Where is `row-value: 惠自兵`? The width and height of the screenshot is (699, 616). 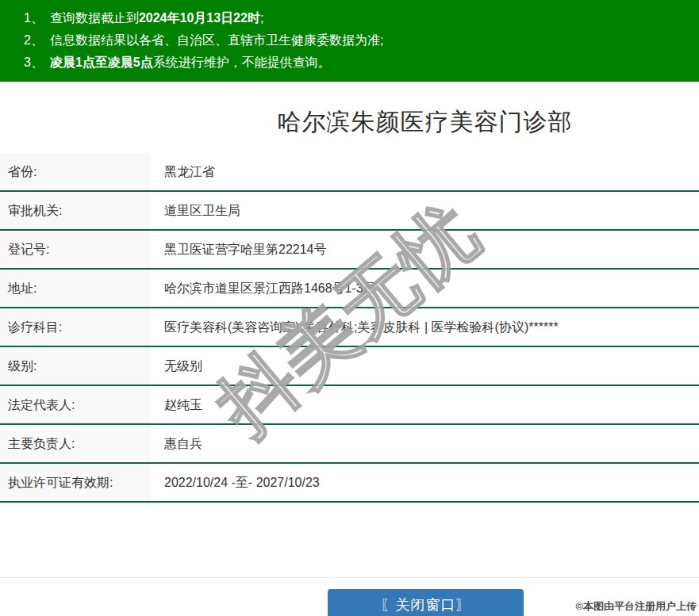 row-value: 惠自兵 is located at coordinates (425, 444).